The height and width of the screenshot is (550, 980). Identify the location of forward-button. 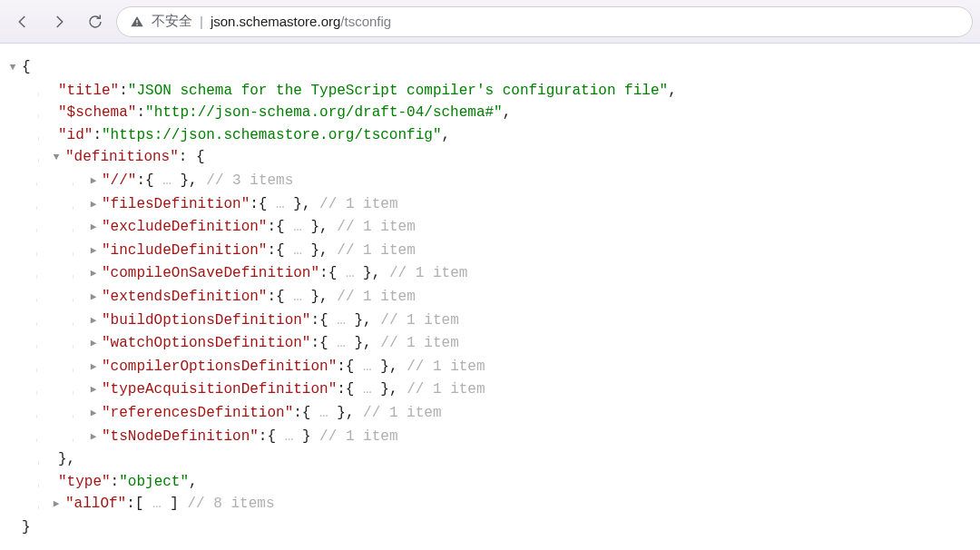
(59, 22).